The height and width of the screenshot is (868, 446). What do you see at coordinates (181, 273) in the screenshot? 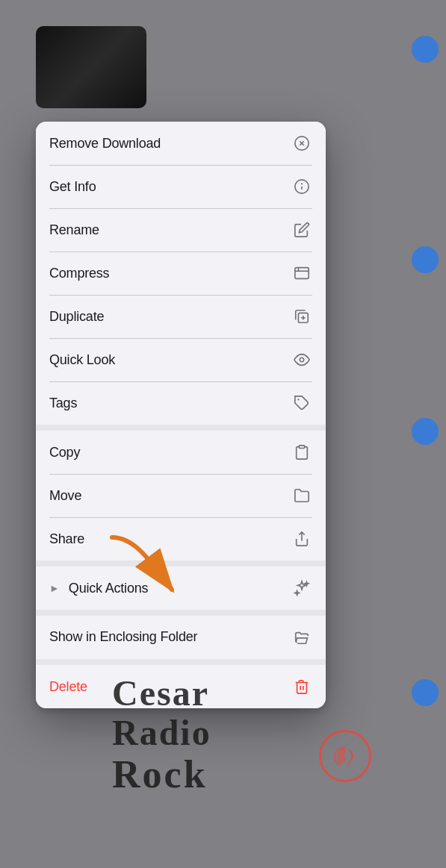
I see `menu-item-compress: Compress` at bounding box center [181, 273].